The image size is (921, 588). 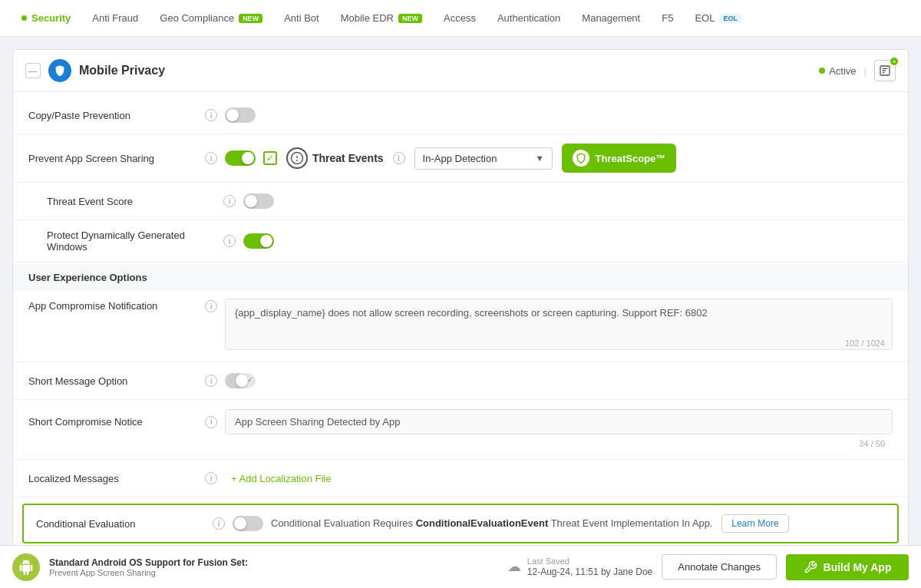 What do you see at coordinates (381, 18) in the screenshot?
I see `nav-item-mobileedr: Mobile EDR NEW` at bounding box center [381, 18].